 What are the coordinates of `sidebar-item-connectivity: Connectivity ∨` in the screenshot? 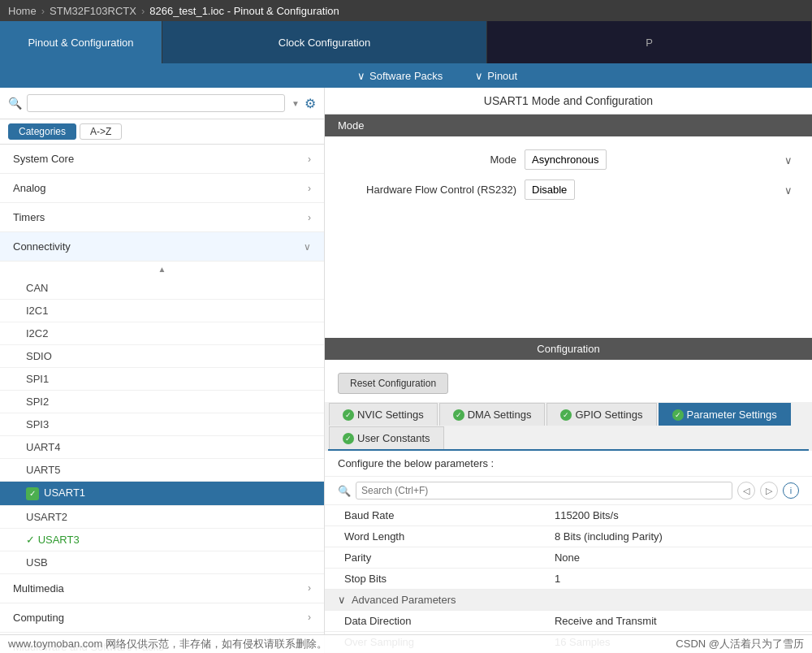 It's located at (162, 247).